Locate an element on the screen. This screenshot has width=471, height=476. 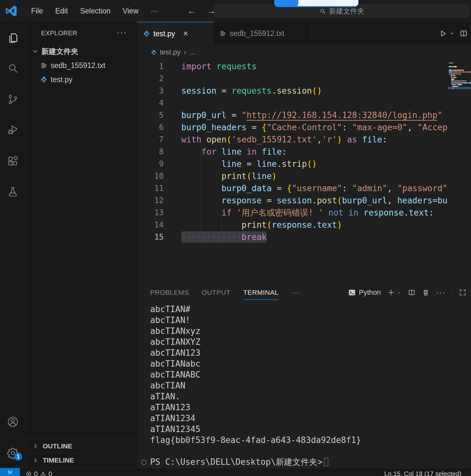
minimap is located at coordinates (459, 101).